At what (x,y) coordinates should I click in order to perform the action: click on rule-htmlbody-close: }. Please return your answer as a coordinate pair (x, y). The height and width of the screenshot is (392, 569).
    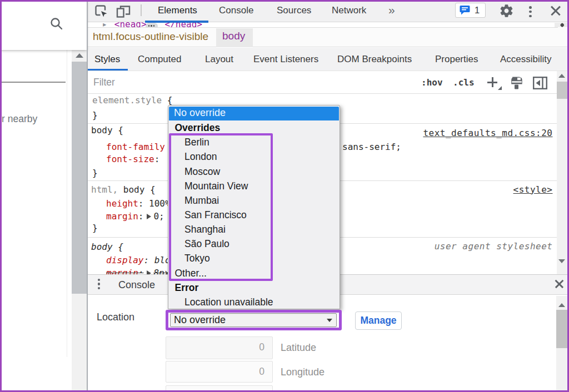
    Looking at the image, I should click on (95, 228).